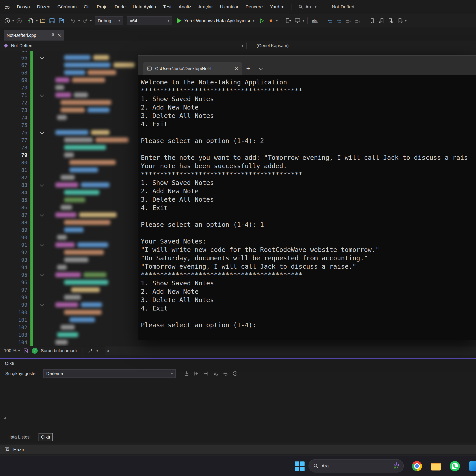 The image size is (476, 476). Describe the element at coordinates (120, 7) in the screenshot. I see `menu-item-derle: Derle` at that location.